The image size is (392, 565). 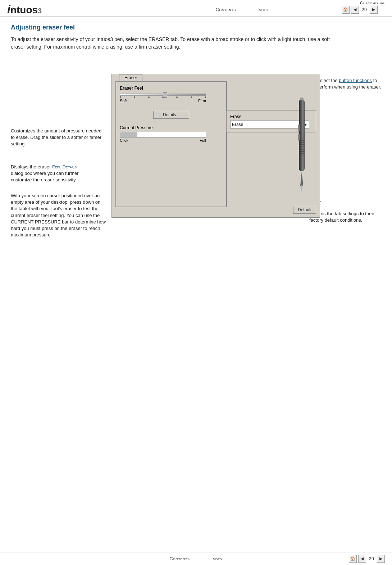 What do you see at coordinates (364, 9) in the screenshot?
I see `page-number: 29` at bounding box center [364, 9].